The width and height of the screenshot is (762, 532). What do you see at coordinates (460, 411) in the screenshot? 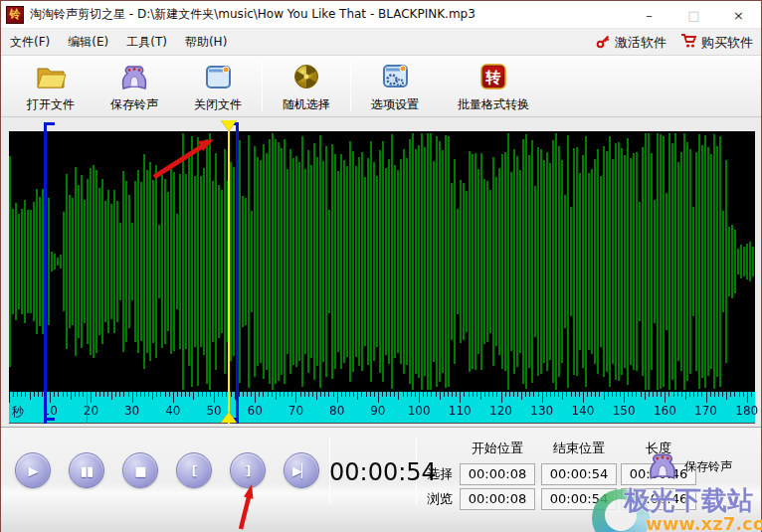
I see `ruler-label: 110` at bounding box center [460, 411].